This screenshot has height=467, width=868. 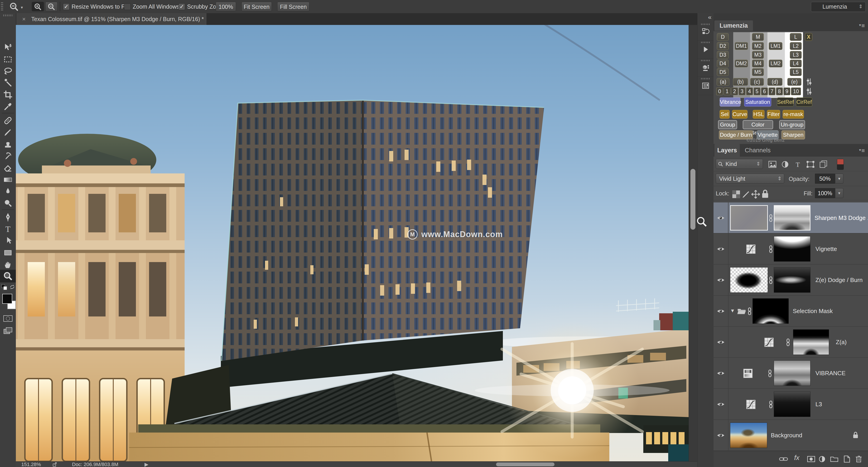 What do you see at coordinates (765, 91) in the screenshot?
I see `lumenzia-zone-6: 6` at bounding box center [765, 91].